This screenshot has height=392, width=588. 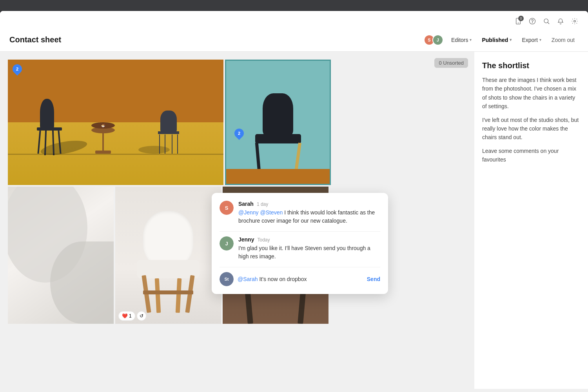 What do you see at coordinates (260, 212) in the screenshot?
I see `sarah-mention: @Jenny @Steven` at bounding box center [260, 212].